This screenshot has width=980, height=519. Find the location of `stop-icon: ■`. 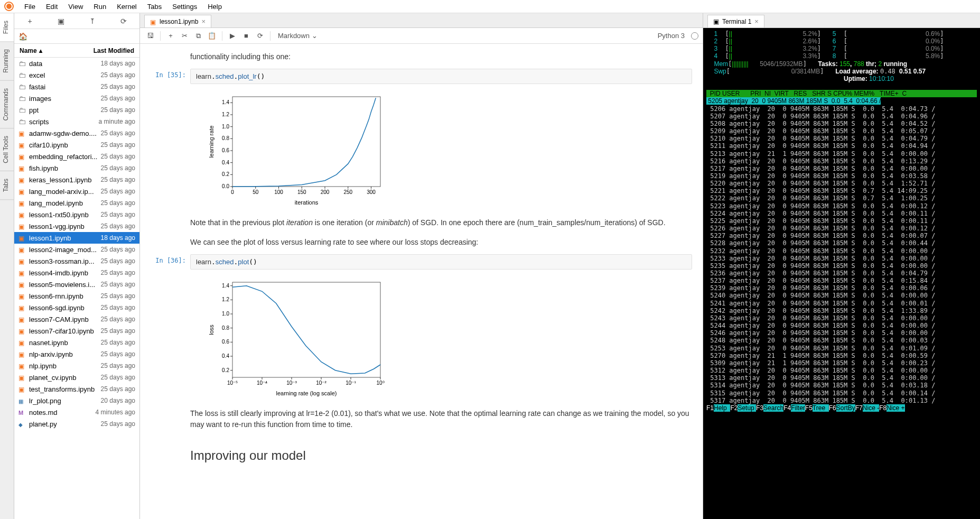

stop-icon: ■ is located at coordinates (246, 36).